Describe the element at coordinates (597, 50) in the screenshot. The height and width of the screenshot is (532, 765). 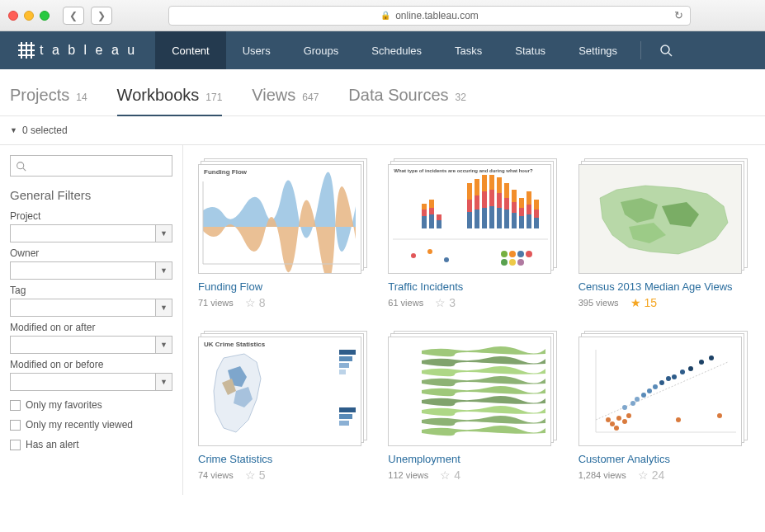
I see `nav-settings: Settings` at that location.